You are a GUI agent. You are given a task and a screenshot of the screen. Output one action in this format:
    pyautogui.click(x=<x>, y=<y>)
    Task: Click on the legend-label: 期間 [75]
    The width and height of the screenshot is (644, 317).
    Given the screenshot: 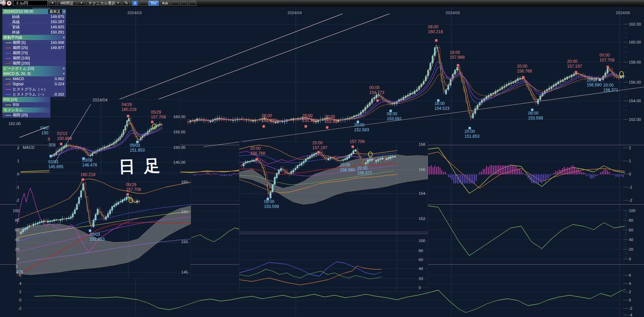 What is the action you would take?
    pyautogui.click(x=20, y=53)
    